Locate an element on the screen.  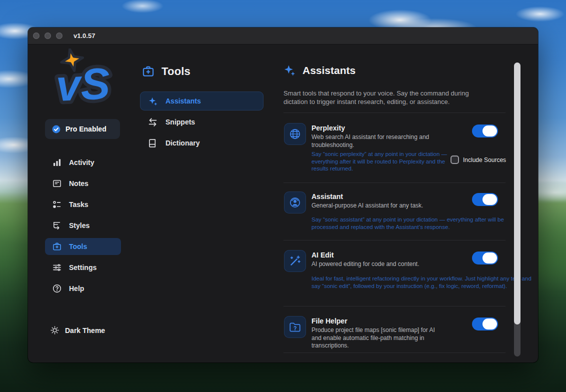
logo-text: vS is located at coordinates (83, 84).